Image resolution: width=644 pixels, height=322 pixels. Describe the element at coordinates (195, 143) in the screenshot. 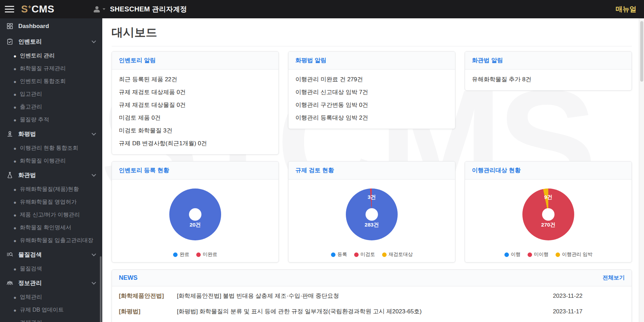

I see `alert-item: 규제 DB 변경사항(최근1개월) 0건` at that location.